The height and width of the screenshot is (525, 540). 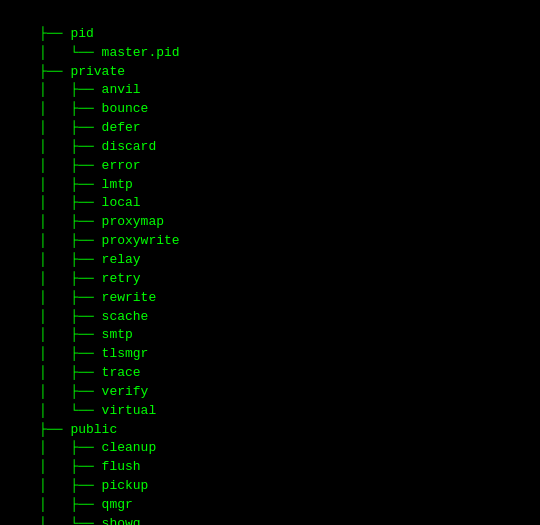 I want to click on terminal-line: ├── public, so click(x=270, y=430).